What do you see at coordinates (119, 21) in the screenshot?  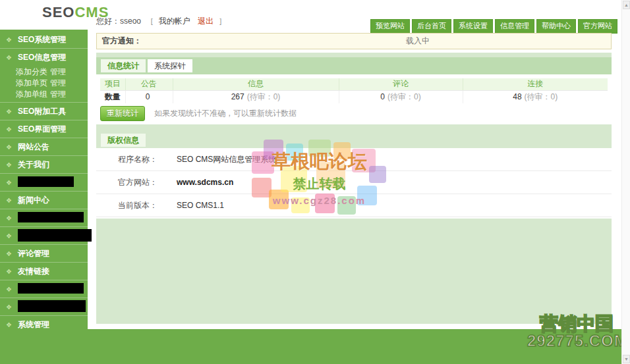 I see `greeting-text: 您好：sseoo` at bounding box center [119, 21].